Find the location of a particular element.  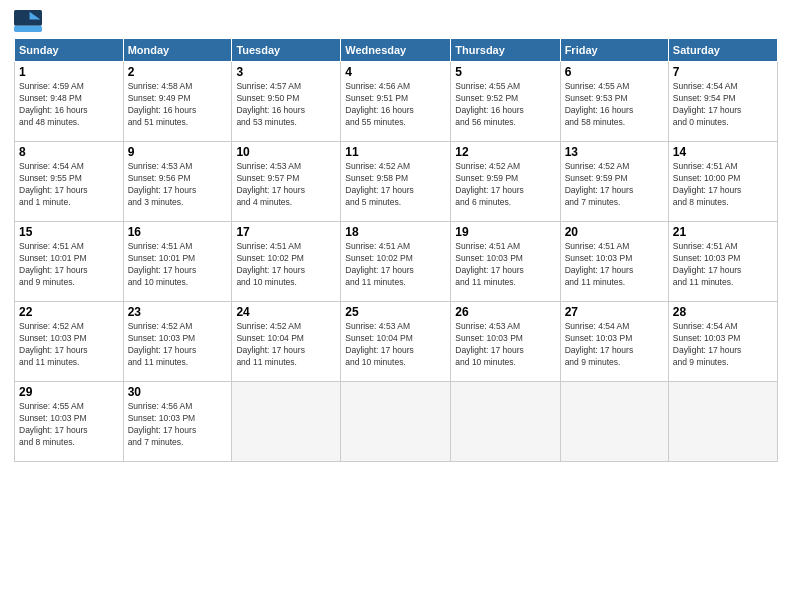

day-cell: 23Sunrise: 4:52 AM Sunset: 10:03 PM Dayl… is located at coordinates (178, 342).